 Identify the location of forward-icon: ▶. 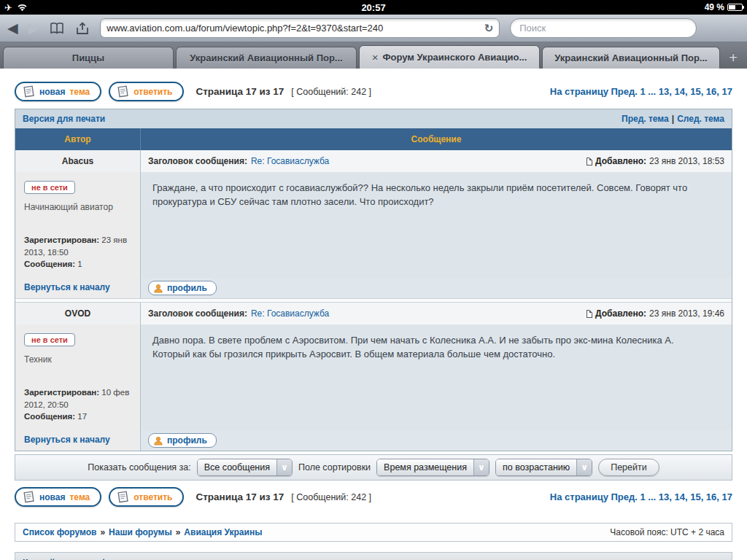
(34, 28).